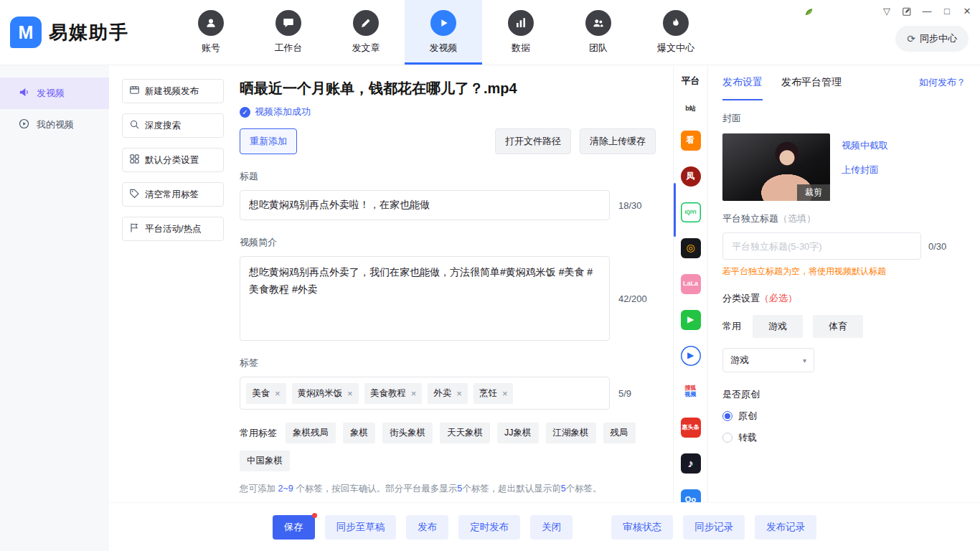 The image size is (980, 551). Describe the element at coordinates (135, 160) in the screenshot. I see `grid-icon` at that location.